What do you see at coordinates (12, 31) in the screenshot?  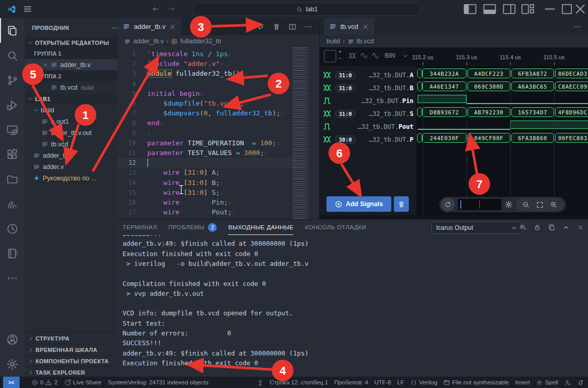 I see `activity-files-icon` at bounding box center [12, 31].